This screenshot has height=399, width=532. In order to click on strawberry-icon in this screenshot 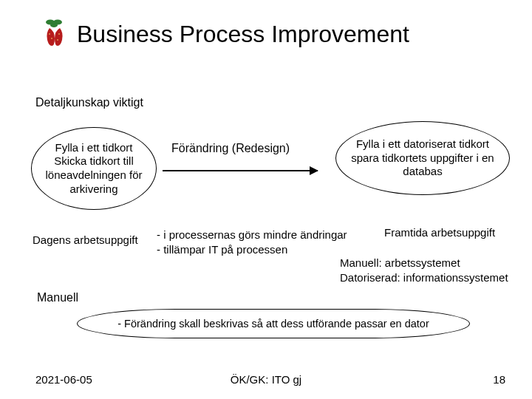, I will do `click(55, 35)`.